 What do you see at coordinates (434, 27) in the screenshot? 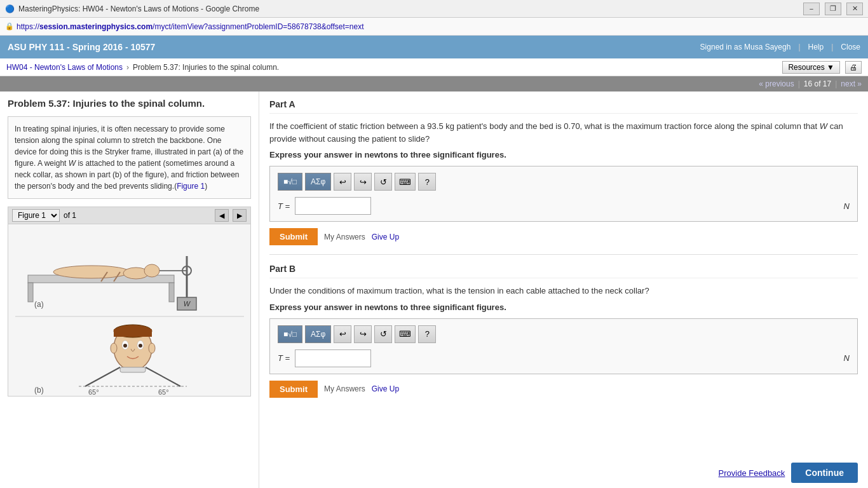
I see `address-bar: 🔒 https://session.masteringphysics.com/m…` at bounding box center [434, 27].